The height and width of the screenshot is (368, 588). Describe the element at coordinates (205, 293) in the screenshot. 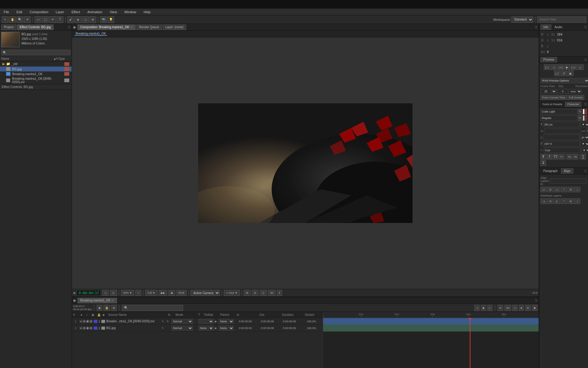

I see `viewer-camera-select: Active Camera` at that location.